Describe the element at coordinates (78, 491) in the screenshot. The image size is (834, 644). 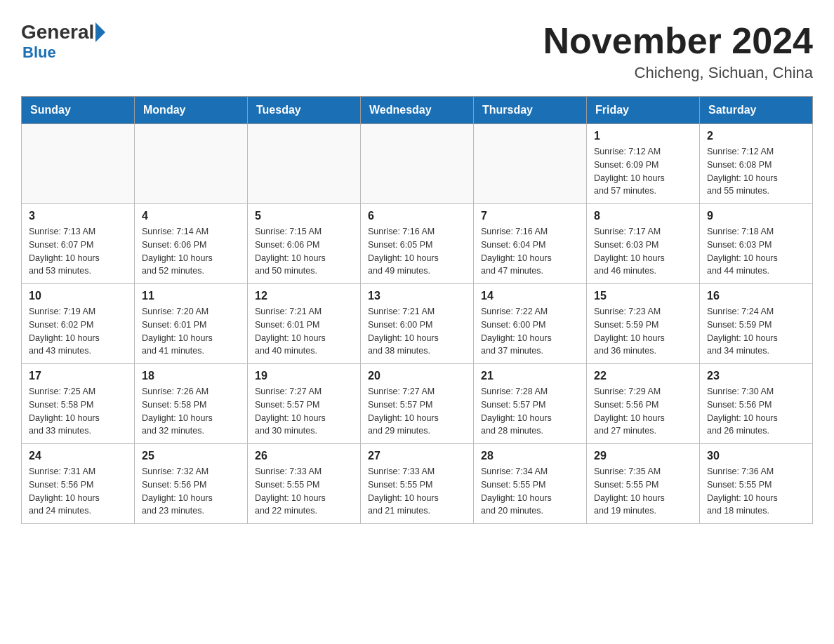
I see `day-info: Sunrise: 7:31 AMSunset: 5:56 PMDaylight:…` at that location.